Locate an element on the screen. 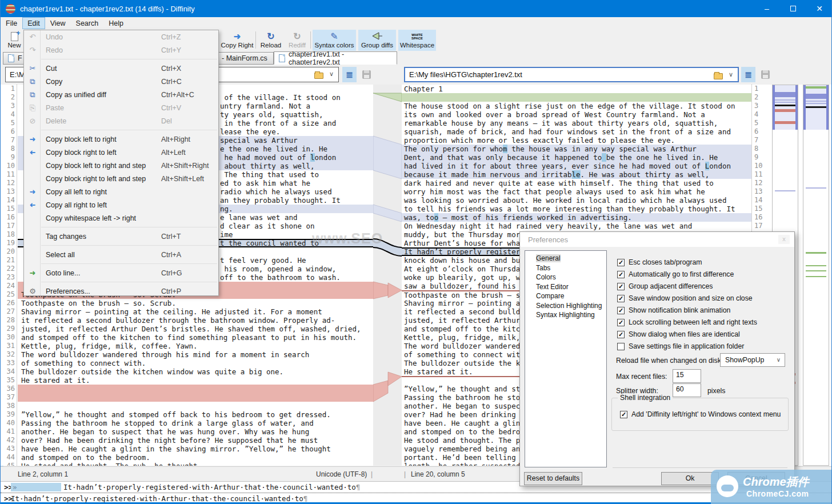 The height and width of the screenshot is (504, 832). right-save-button is located at coordinates (766, 74).